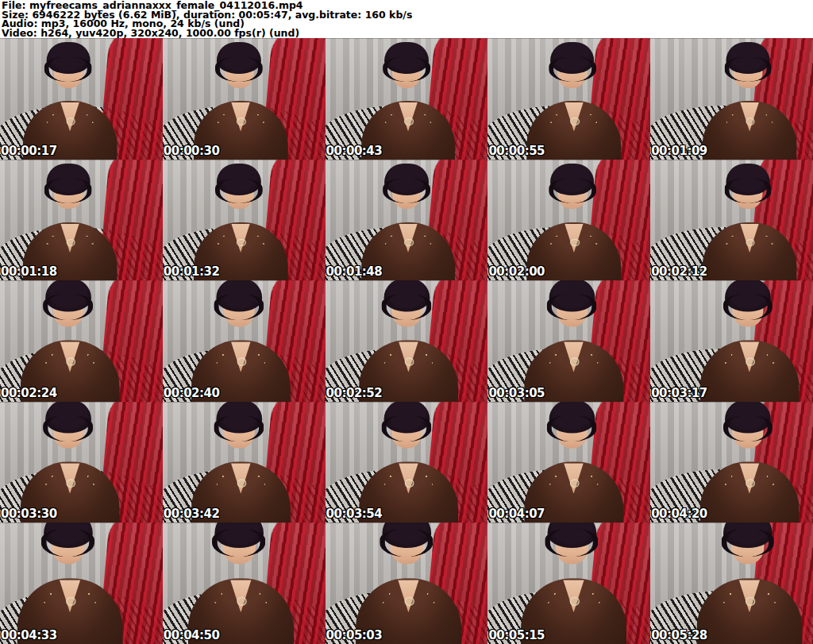 Image resolution: width=813 pixels, height=644 pixels. I want to click on timestamp-label: 00:00:43, so click(354, 151).